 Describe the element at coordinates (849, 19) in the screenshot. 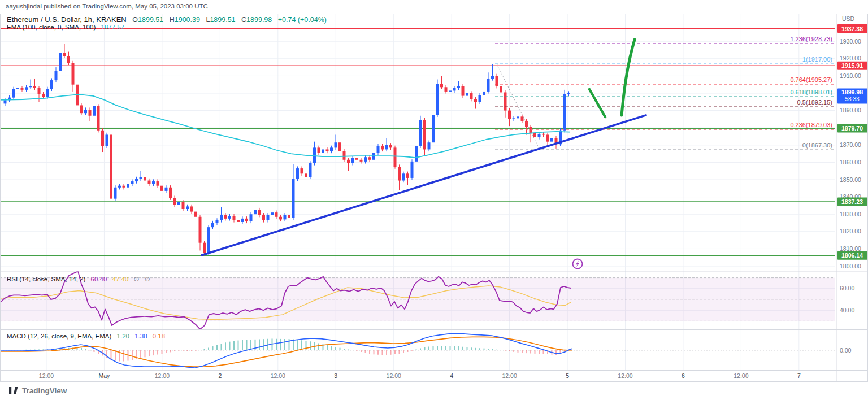

I see `currency-label: USD` at that location.